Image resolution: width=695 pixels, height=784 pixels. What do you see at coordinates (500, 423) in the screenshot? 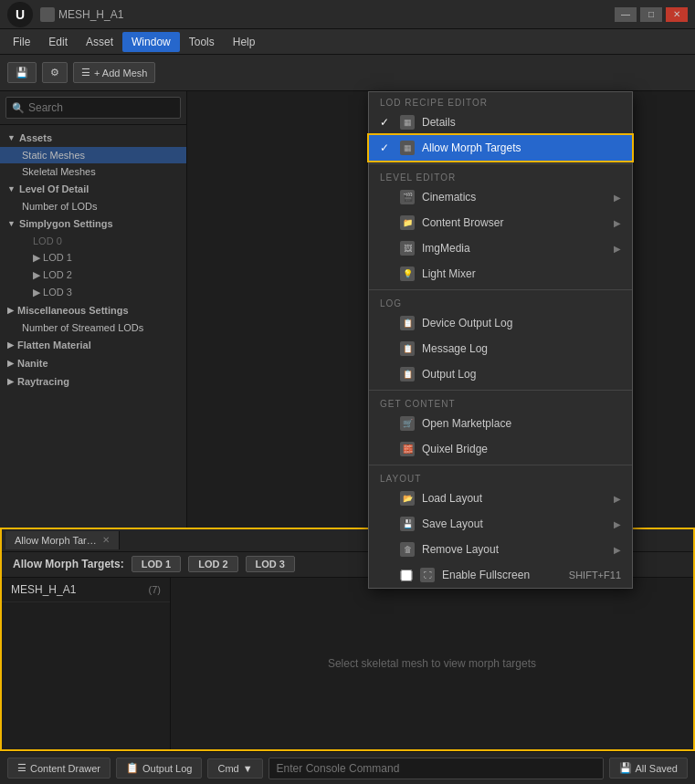
I see `dropdown-item-open-marketplace: 🛒 Open Marketplace` at bounding box center [500, 423].